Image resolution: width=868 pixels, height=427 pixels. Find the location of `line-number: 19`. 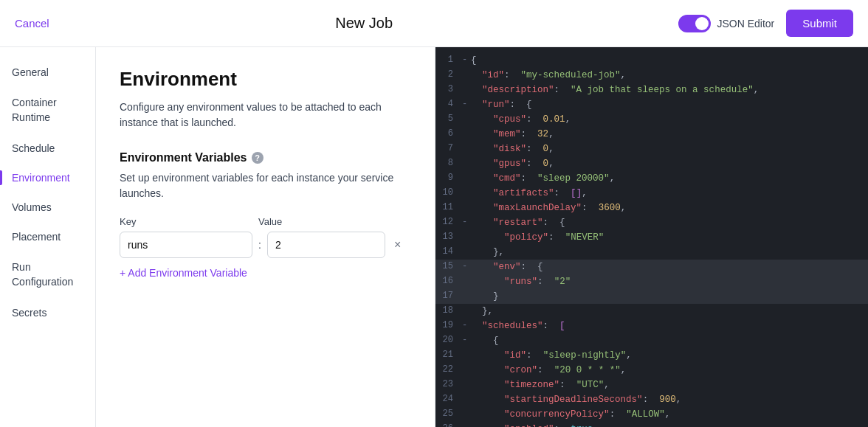

line-number: 19 is located at coordinates (452, 326).